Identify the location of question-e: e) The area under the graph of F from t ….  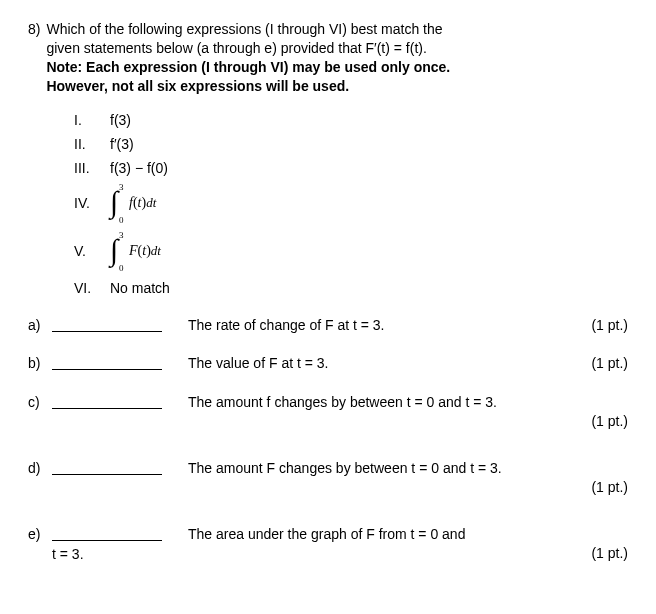
(328, 534).